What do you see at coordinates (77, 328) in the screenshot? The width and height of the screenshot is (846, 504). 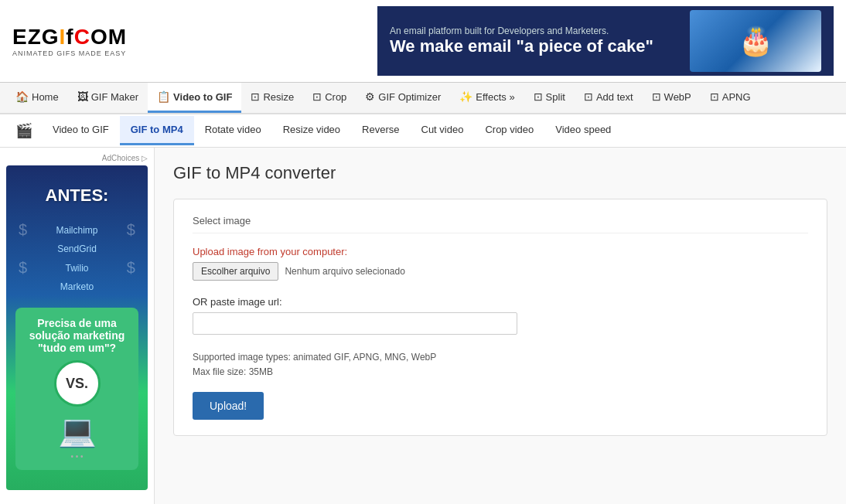 I see `sidebar-ad-content: ANTES: $ Mailchimp $ SendGrid $ Twilio $…` at bounding box center [77, 328].